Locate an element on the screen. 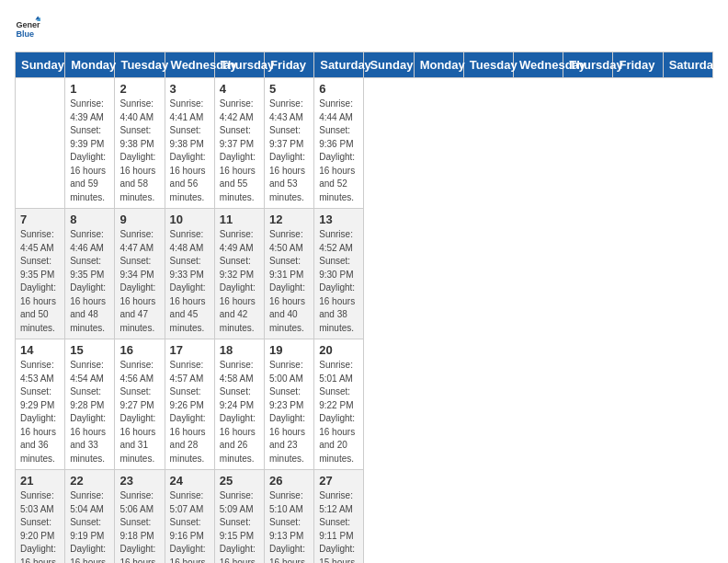  cell-info: Sunrise: 4:44 AMSunset: 9:36 PMDaylight:… is located at coordinates (338, 151).